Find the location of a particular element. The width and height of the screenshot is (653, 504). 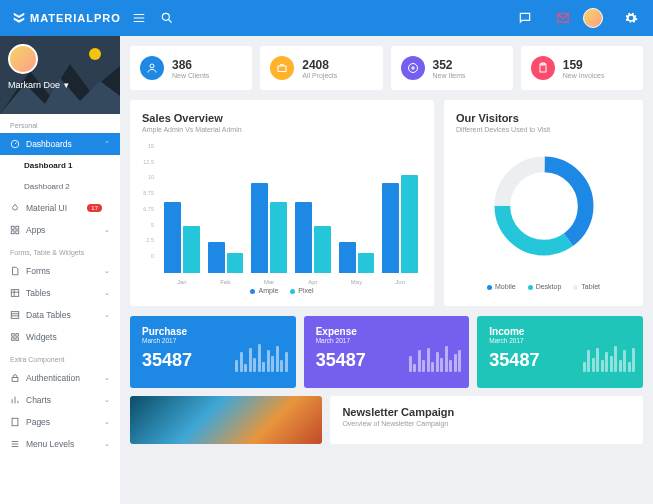

drop-icon is located at coordinates (15, 208).